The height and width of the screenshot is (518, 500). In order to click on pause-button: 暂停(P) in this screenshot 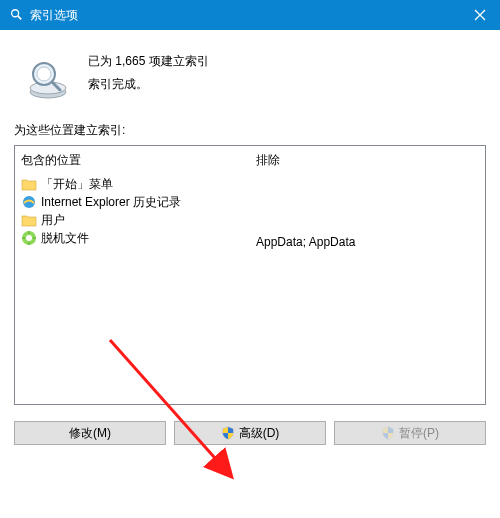, I will do `click(410, 433)`.